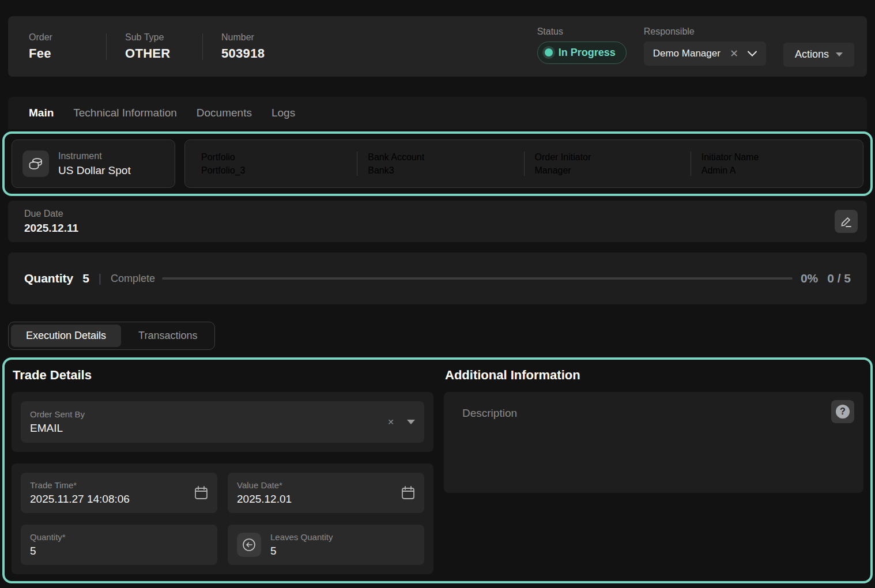 This screenshot has height=588, width=875. I want to click on trade-time-label: Trade Time*, so click(80, 485).